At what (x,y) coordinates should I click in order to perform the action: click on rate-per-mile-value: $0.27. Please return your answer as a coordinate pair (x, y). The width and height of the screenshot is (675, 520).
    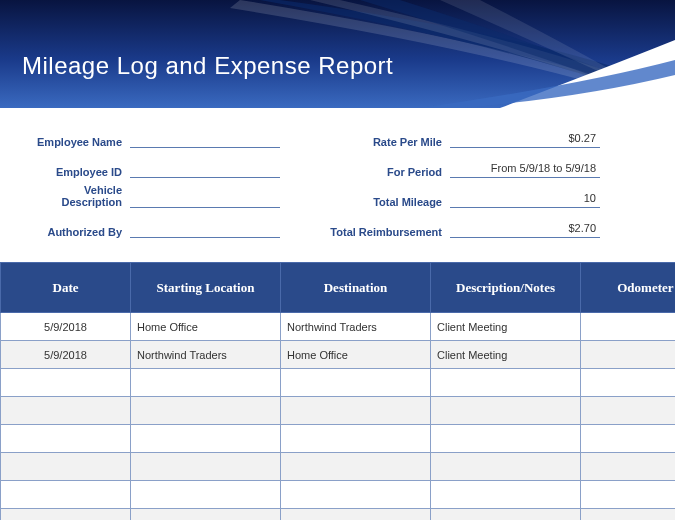
    Looking at the image, I should click on (525, 140).